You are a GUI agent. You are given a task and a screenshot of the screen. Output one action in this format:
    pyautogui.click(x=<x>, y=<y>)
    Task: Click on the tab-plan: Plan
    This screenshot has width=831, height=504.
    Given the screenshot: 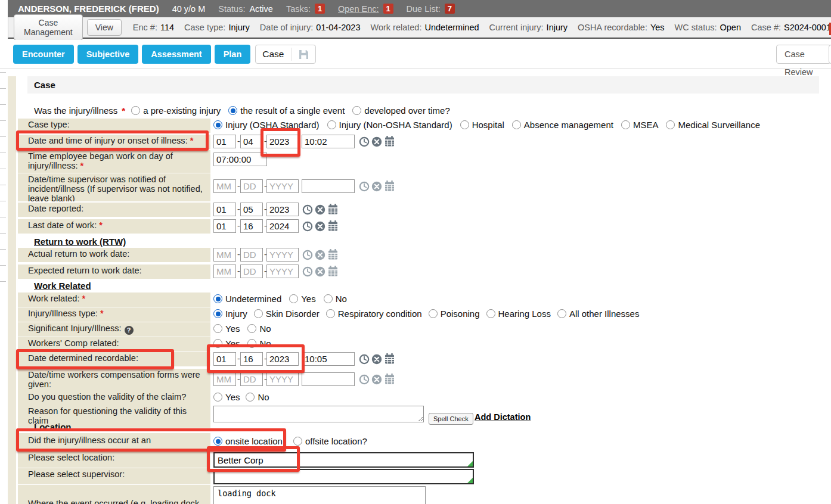 What is the action you would take?
    pyautogui.click(x=232, y=54)
    